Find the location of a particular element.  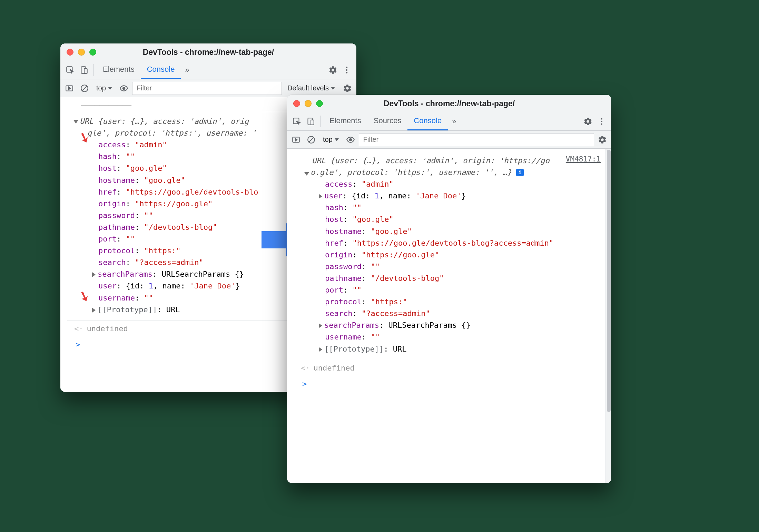

result-undefined: <·undefined is located at coordinates (450, 368).